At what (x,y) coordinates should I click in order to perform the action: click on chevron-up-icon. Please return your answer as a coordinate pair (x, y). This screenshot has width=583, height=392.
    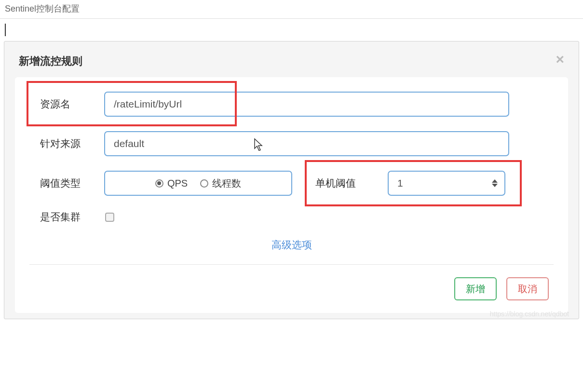
    Looking at the image, I should click on (495, 181).